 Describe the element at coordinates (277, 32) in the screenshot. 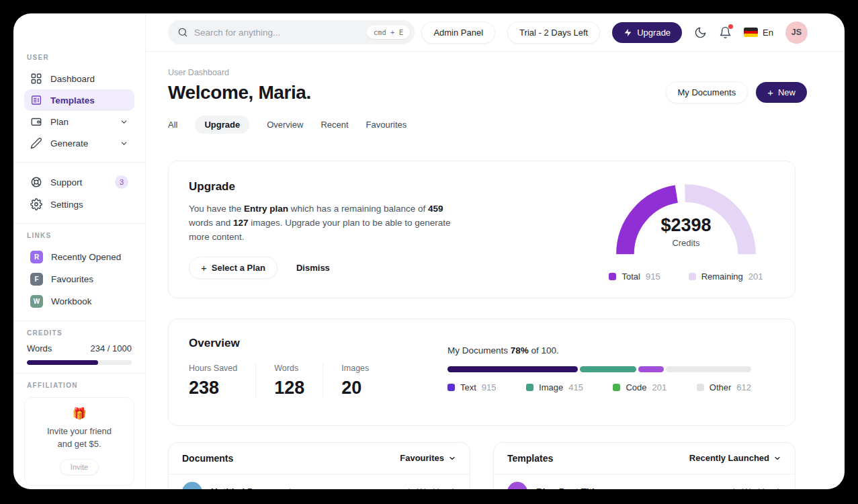

I see `search-input` at that location.